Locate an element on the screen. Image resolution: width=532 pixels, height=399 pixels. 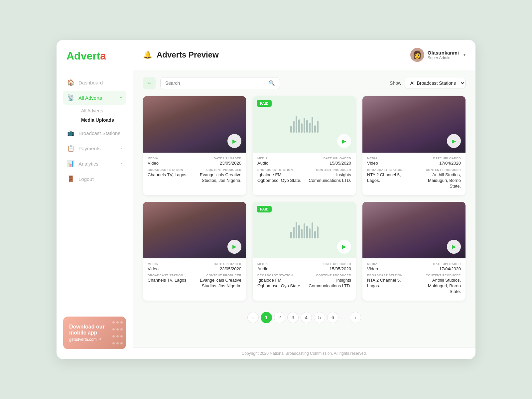
search-icon: 🔍 is located at coordinates (272, 83).